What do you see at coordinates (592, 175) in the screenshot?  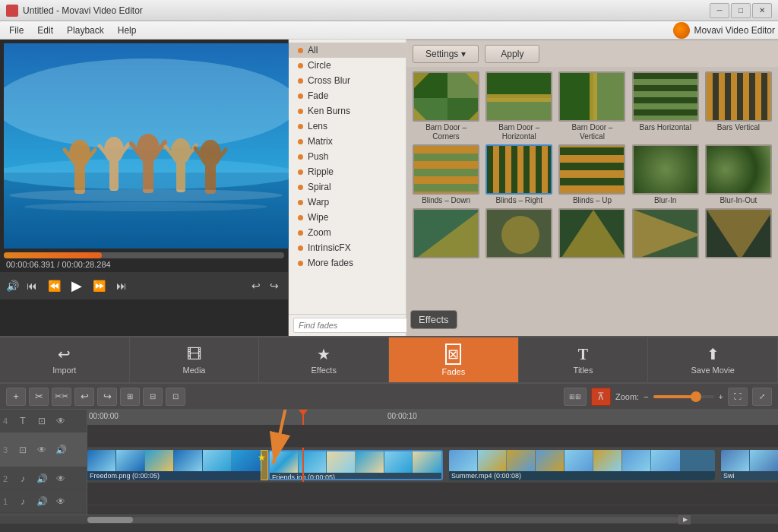 I see `fade-blinds-up: Blinds – Up` at bounding box center [592, 175].